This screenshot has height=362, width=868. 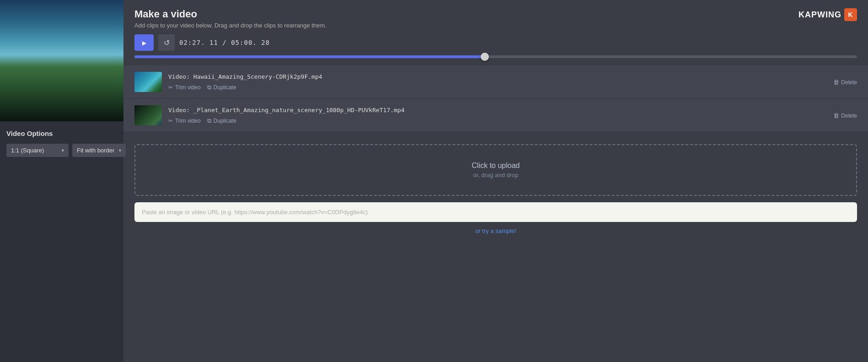 I want to click on play-icon, so click(x=145, y=43).